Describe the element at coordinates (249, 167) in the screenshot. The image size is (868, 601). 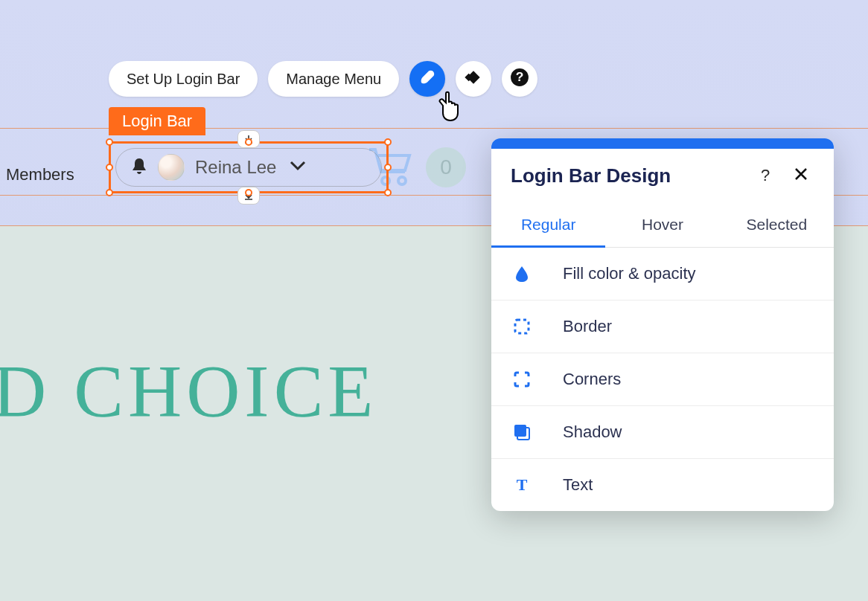
I see `login-bar-selection: Reina Lee` at that location.